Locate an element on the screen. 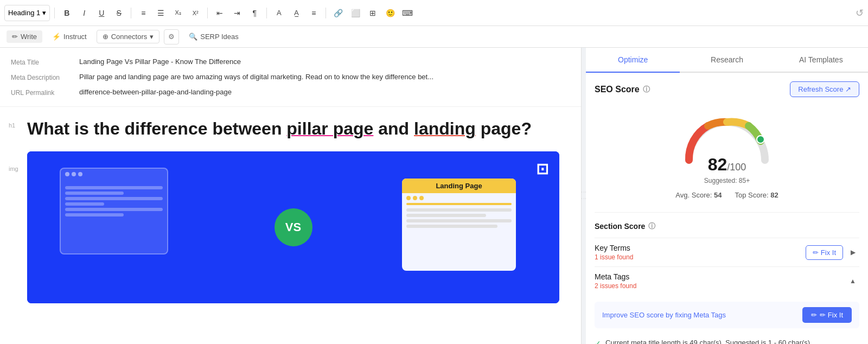  serp-icon: 🔍 is located at coordinates (193, 37).